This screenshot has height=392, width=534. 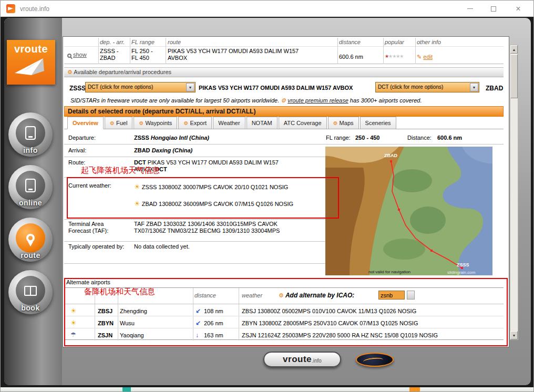 I want to click on alt-code: ZBYN, so click(x=106, y=323).